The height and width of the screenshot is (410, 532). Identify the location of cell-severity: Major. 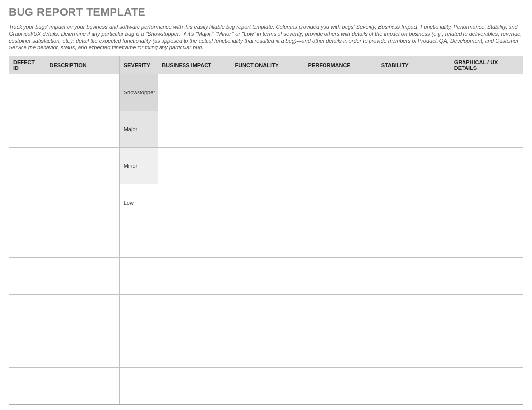
(139, 129).